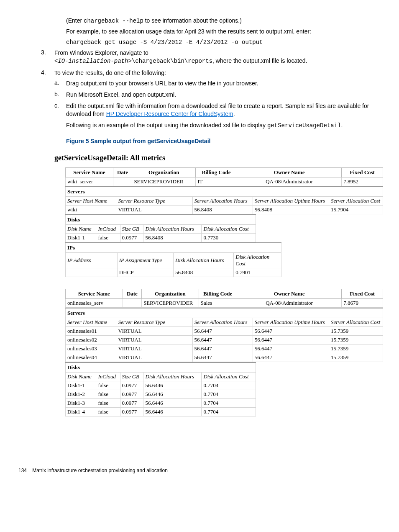  Describe the element at coordinates (100, 470) in the screenshot. I see `footer-text: Matrix infrastructure orchestration prov…` at that location.